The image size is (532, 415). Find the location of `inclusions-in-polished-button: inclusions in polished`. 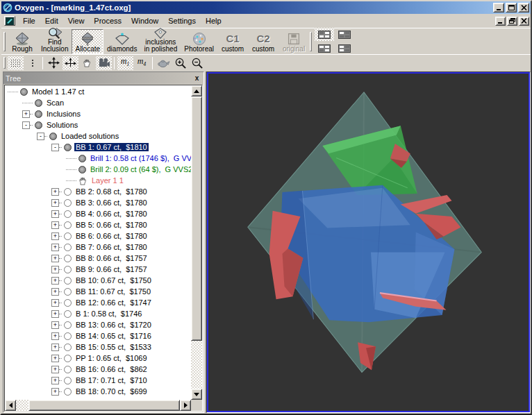

inclusions-in-polished-button: inclusions in polished is located at coordinates (160, 42).